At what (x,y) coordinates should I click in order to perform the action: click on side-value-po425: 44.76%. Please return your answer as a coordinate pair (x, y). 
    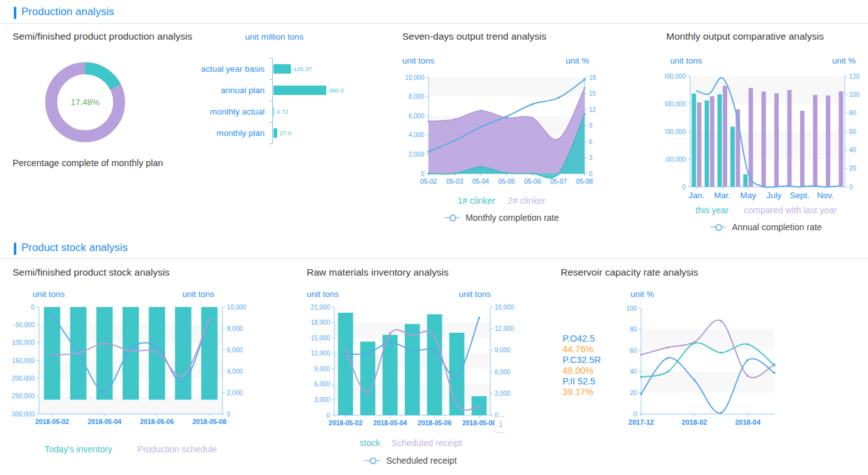
    Looking at the image, I should click on (582, 350).